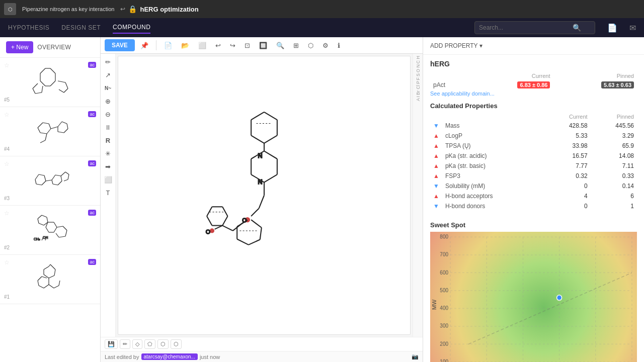  I want to click on save-mol-button: 💾, so click(111, 344).